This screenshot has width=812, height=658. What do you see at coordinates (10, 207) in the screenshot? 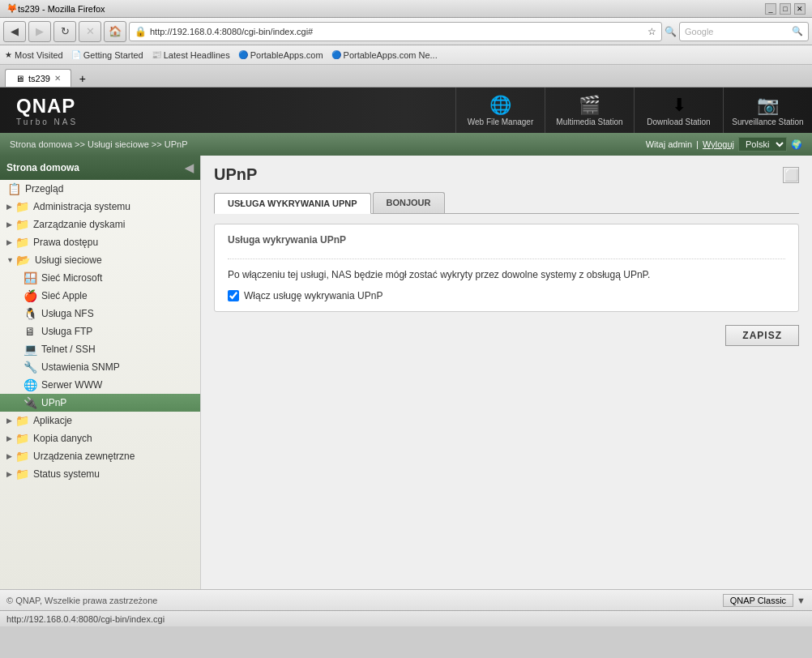
I see `arrow-icon-admin: ▶` at bounding box center [10, 207].